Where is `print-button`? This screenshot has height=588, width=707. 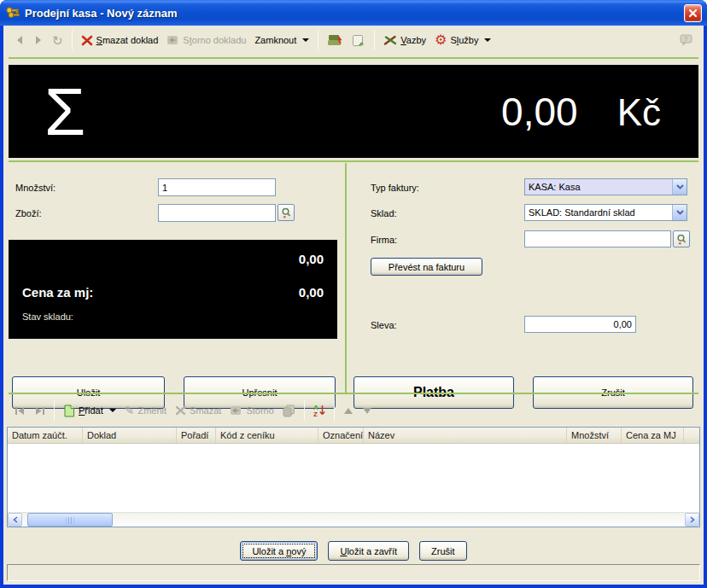 print-button is located at coordinates (335, 41).